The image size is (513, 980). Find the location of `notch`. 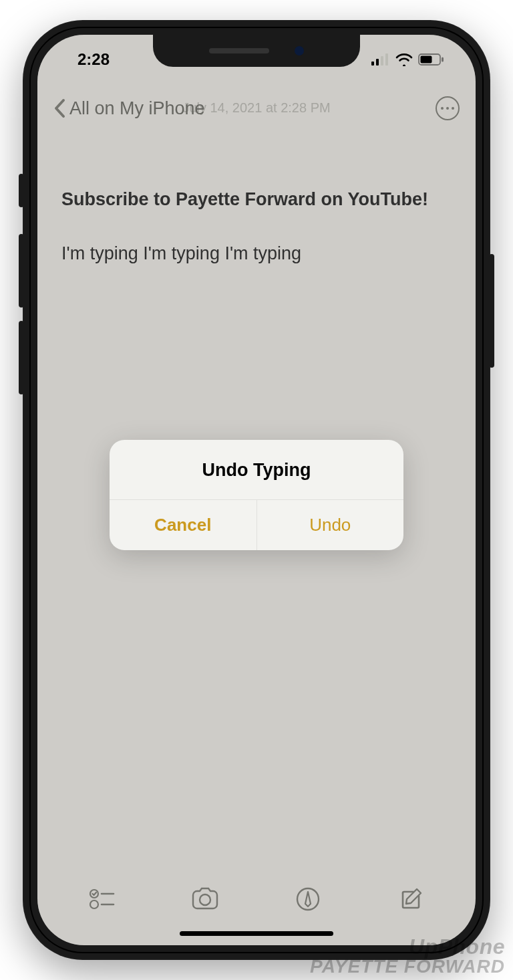

notch is located at coordinates (256, 51).